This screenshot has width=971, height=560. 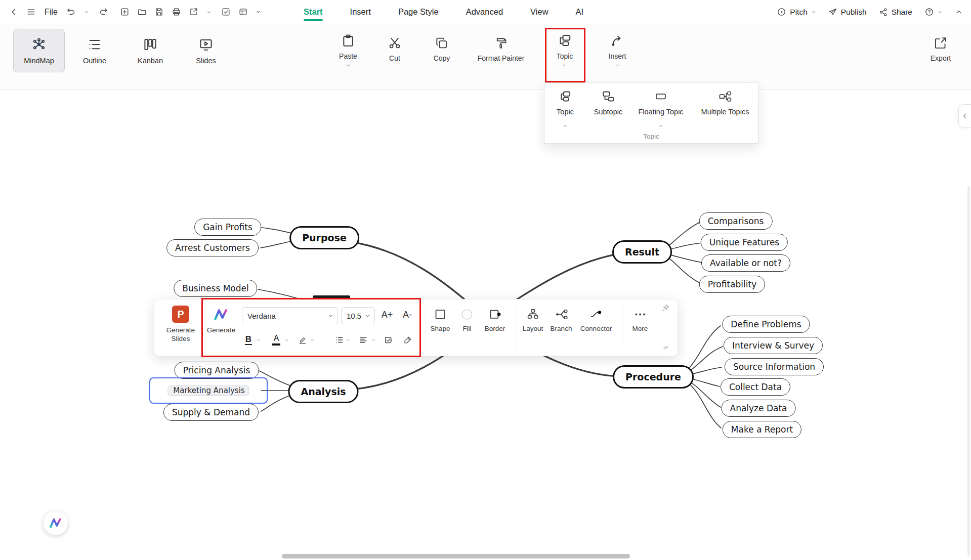 What do you see at coordinates (641, 321) in the screenshot?
I see `more-button: More` at bounding box center [641, 321].